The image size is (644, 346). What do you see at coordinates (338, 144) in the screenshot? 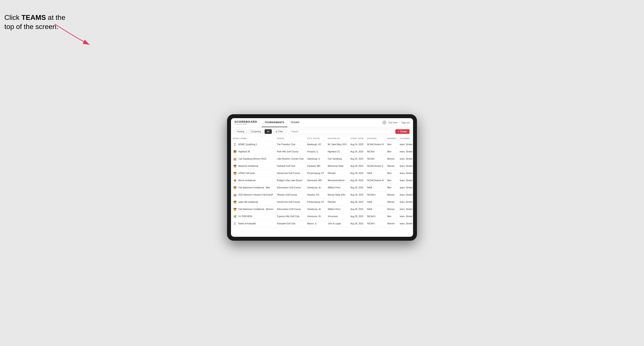
I see `cell-hosted: Mt. Saint Mary (NY)` at bounding box center [338, 144].